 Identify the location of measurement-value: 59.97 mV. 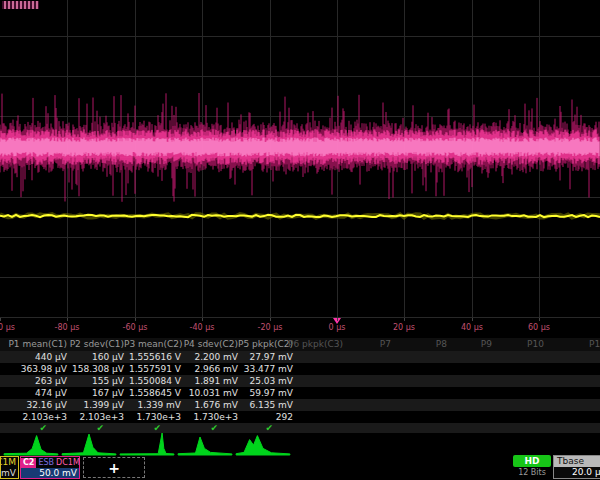
(266, 393).